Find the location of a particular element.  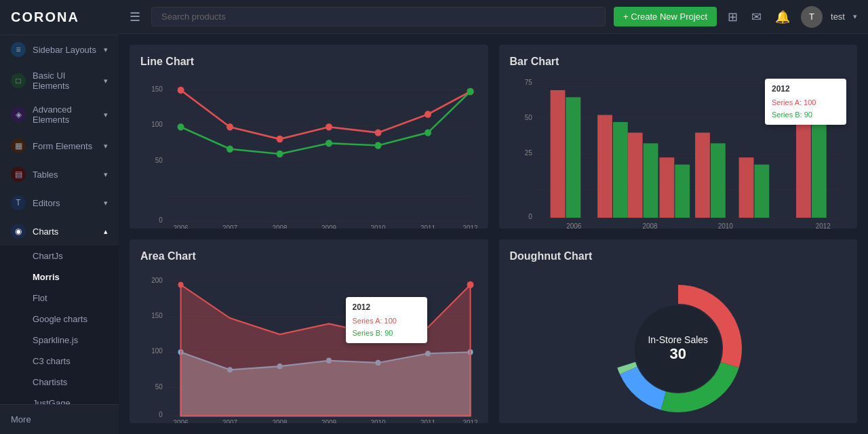

mail-icon: ✉ is located at coordinates (757, 17).